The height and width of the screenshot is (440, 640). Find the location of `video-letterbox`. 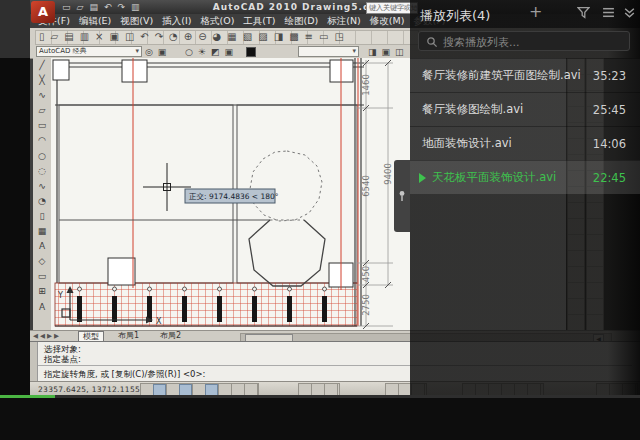

video-letterbox is located at coordinates (15, 29).